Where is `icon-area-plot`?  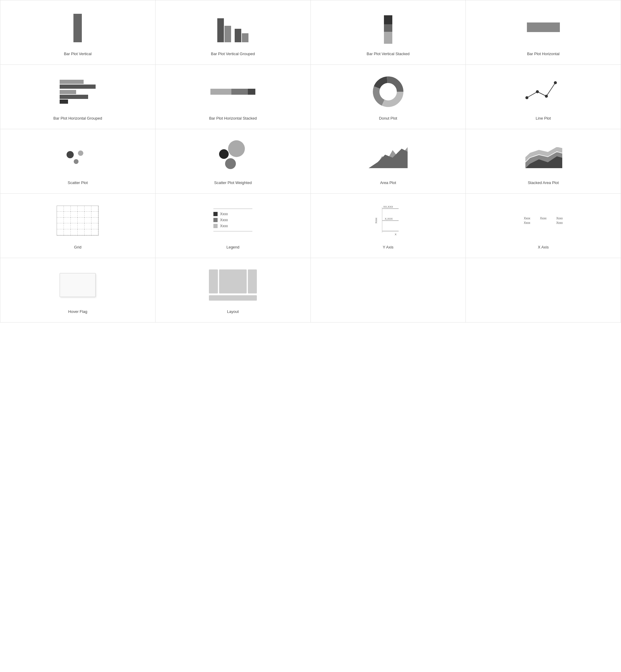
icon-area-plot is located at coordinates (388, 156).